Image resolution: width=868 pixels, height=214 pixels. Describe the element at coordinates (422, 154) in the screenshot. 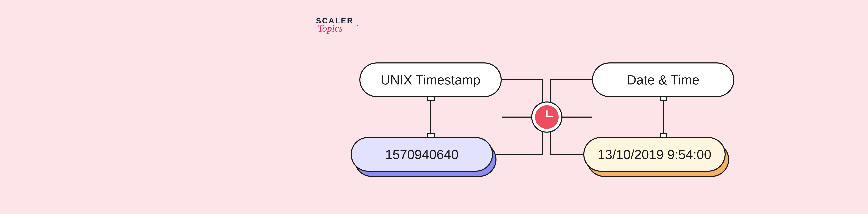

I see `unix-value-text: 1570940640` at that location.